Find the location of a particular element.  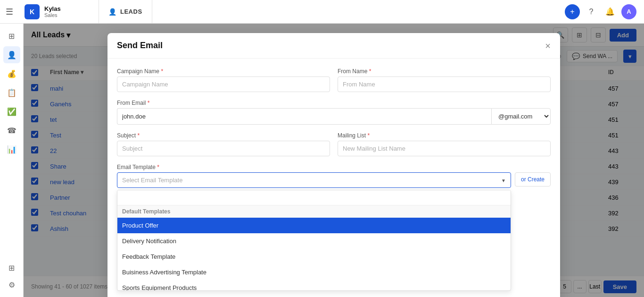

campaign-name-label: Campaign Name * is located at coordinates (223, 71).